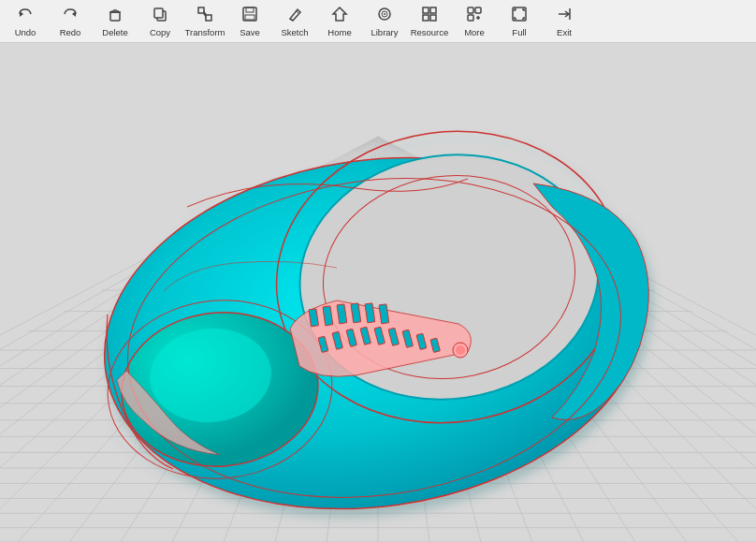 The height and width of the screenshot is (542, 756). What do you see at coordinates (25, 15) in the screenshot?
I see `undo-icon` at bounding box center [25, 15].